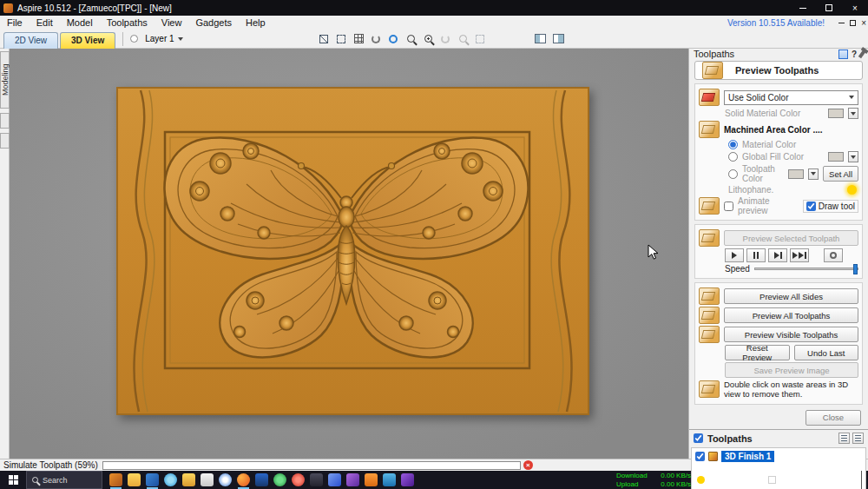  Describe the element at coordinates (833, 418) in the screenshot. I see `close-panel-button: Close` at that location.